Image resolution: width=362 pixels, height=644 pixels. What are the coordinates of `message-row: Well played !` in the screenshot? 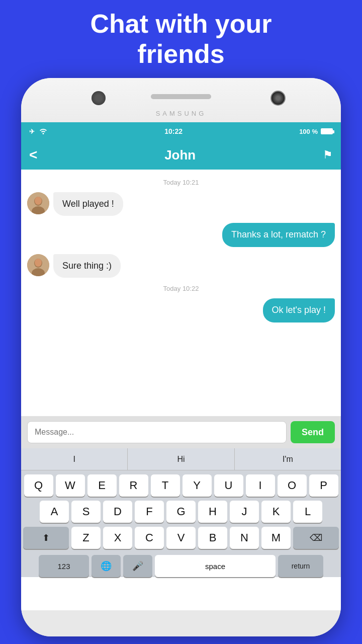 It's located at (181, 204).